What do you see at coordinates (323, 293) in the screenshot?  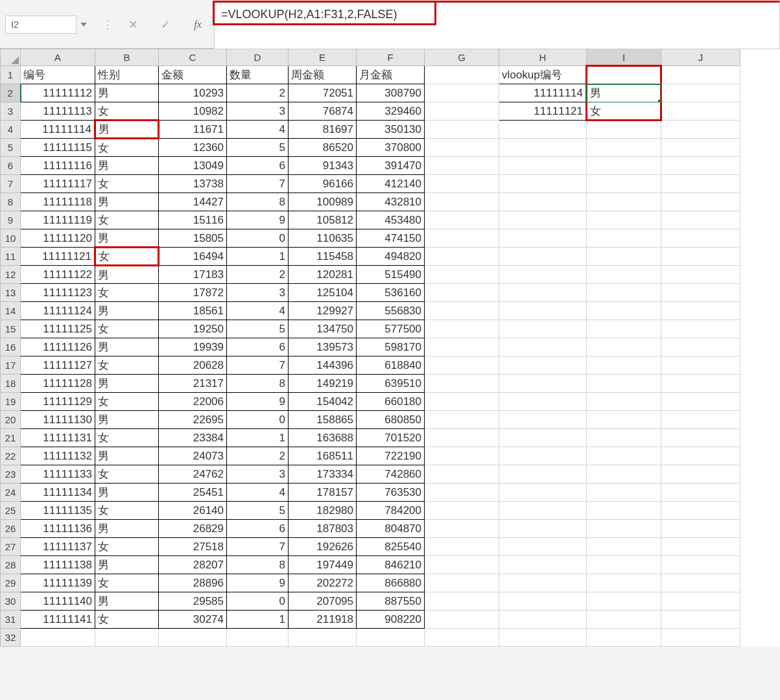 I see `cell-E13: 125104` at bounding box center [323, 293].